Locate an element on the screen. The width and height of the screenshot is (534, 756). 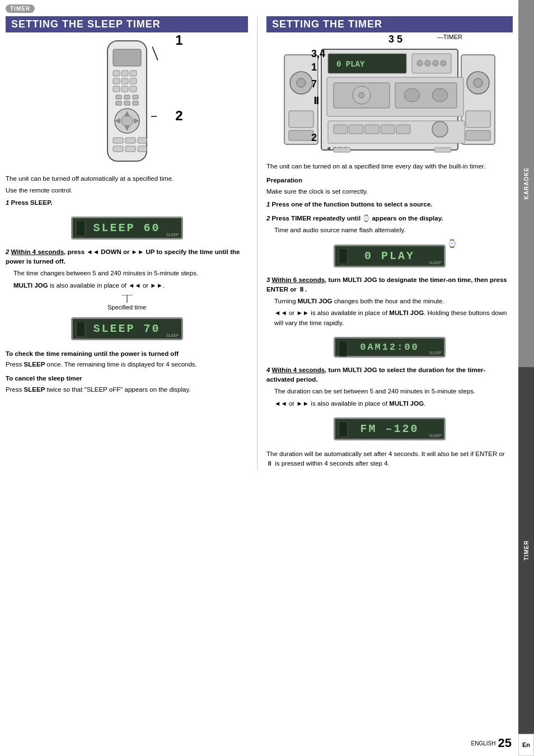
callout-pause: ⏸ is located at coordinates (316, 101).